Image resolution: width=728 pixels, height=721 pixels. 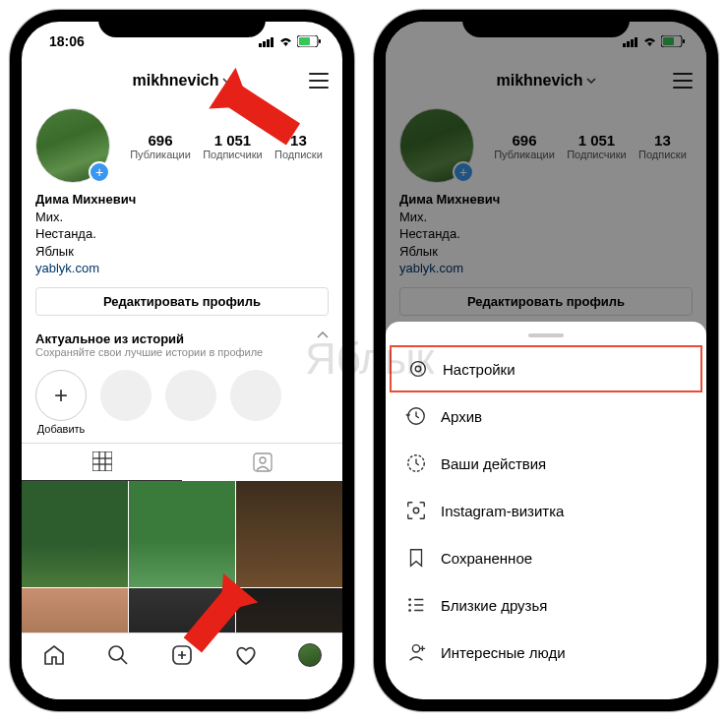 I want to click on grid-icon, so click(x=102, y=461).